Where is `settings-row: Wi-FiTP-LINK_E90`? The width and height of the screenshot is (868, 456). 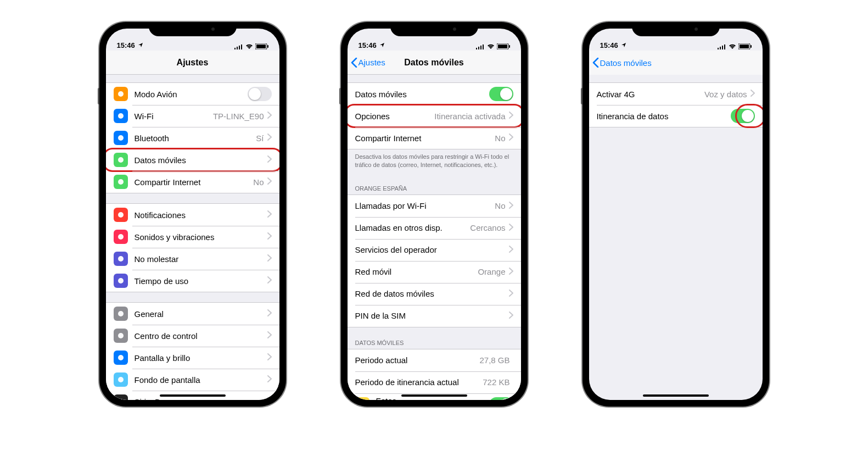
settings-row: Wi-FiTP-LINK_E90 is located at coordinates (193, 116).